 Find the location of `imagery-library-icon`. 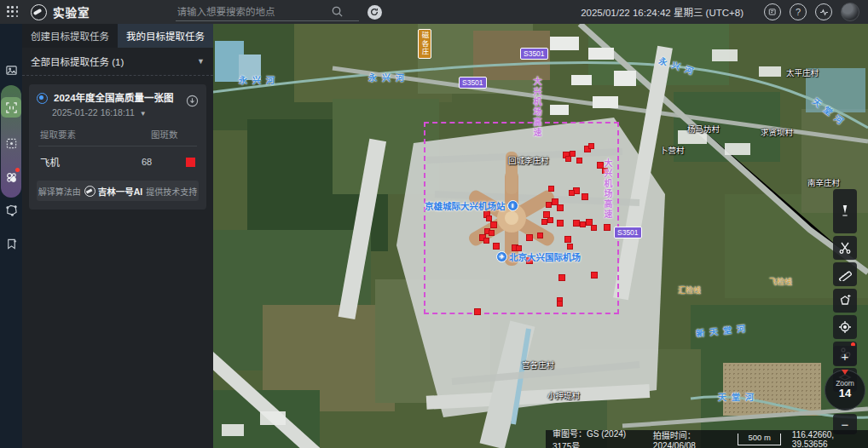

imagery-library-icon is located at coordinates (11, 70).